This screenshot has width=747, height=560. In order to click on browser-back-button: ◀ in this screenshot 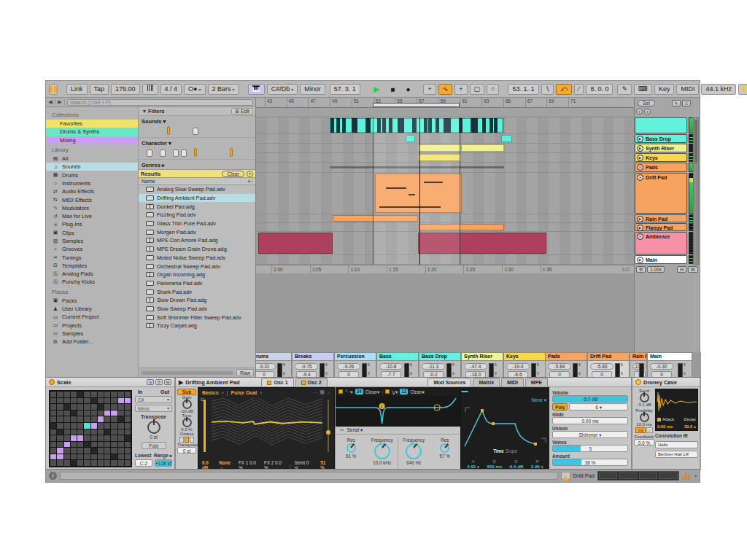, I will do `click(51, 102)`.